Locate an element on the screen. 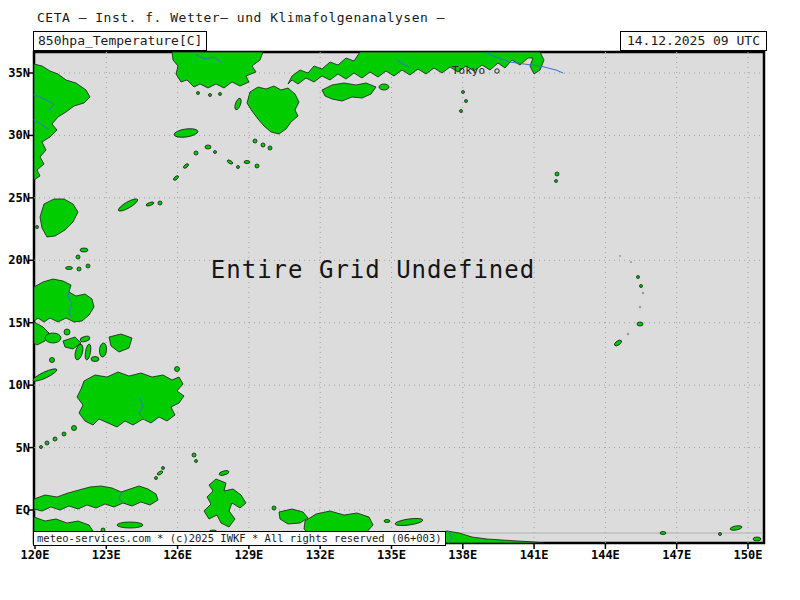  lat-label: 15N is located at coordinates (15, 323).